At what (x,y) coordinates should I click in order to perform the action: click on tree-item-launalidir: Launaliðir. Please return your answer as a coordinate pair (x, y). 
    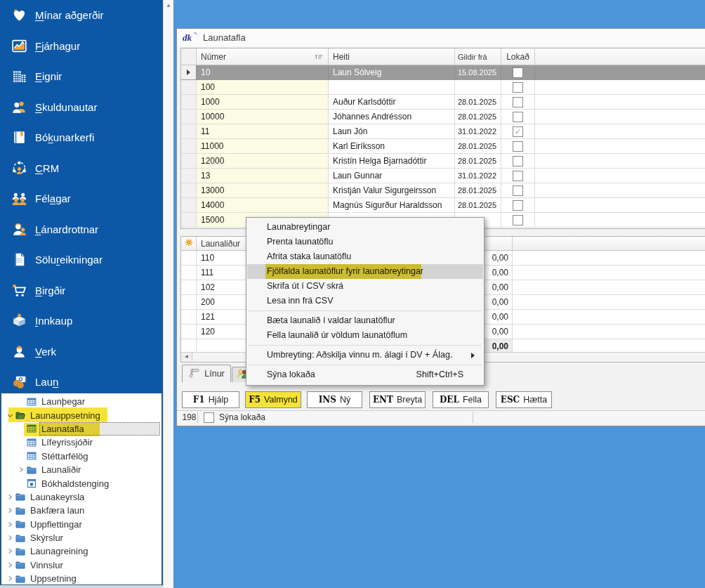
    Looking at the image, I should click on (81, 469).